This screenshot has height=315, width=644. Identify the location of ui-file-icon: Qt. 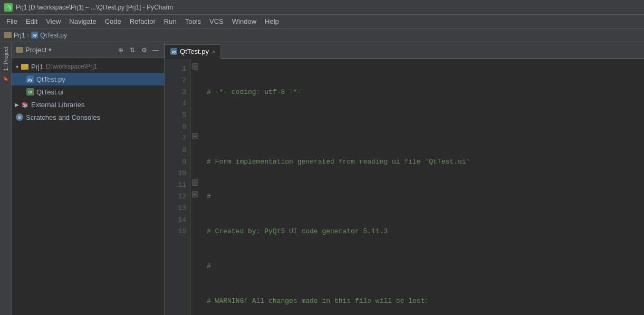
(30, 92).